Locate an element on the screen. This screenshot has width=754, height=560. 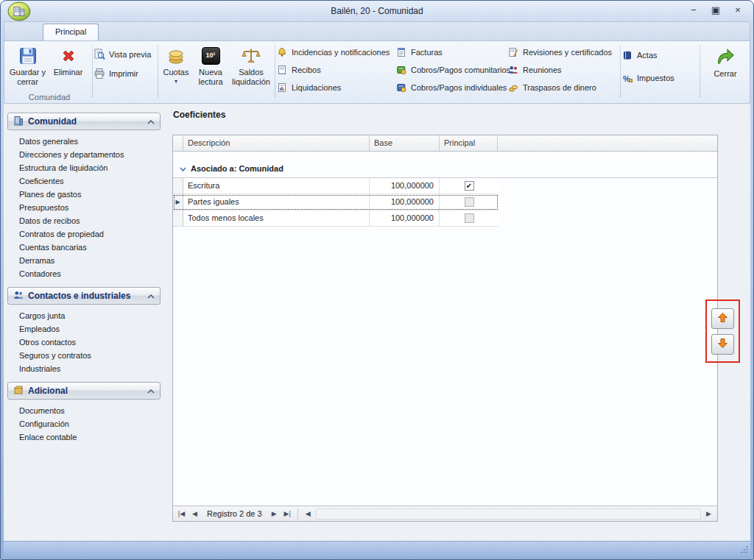
cerrar-label: Cerrar is located at coordinates (725, 74).